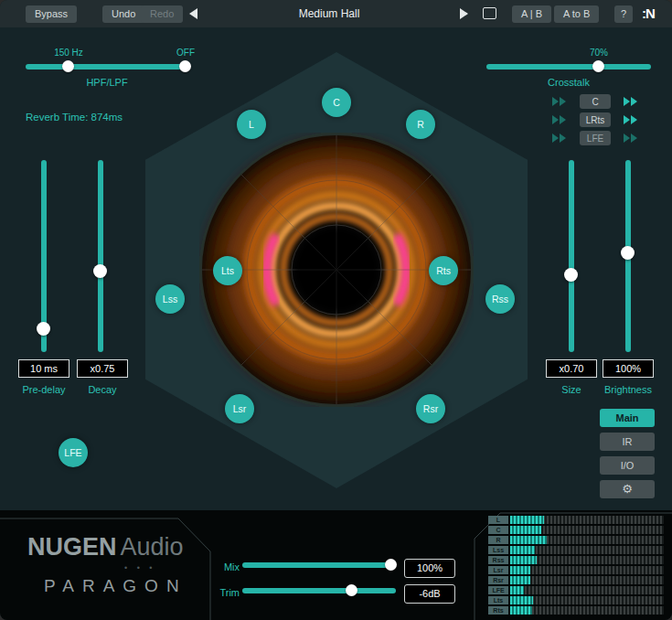  Describe the element at coordinates (319, 591) in the screenshot. I see `trim-slider` at that location.